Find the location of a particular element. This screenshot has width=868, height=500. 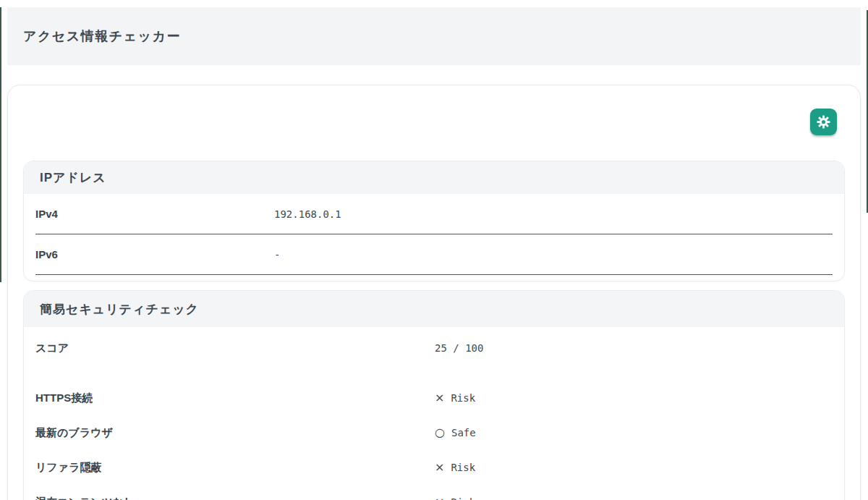

check-row-https: HTTPS接続 × Risk is located at coordinates (434, 398).